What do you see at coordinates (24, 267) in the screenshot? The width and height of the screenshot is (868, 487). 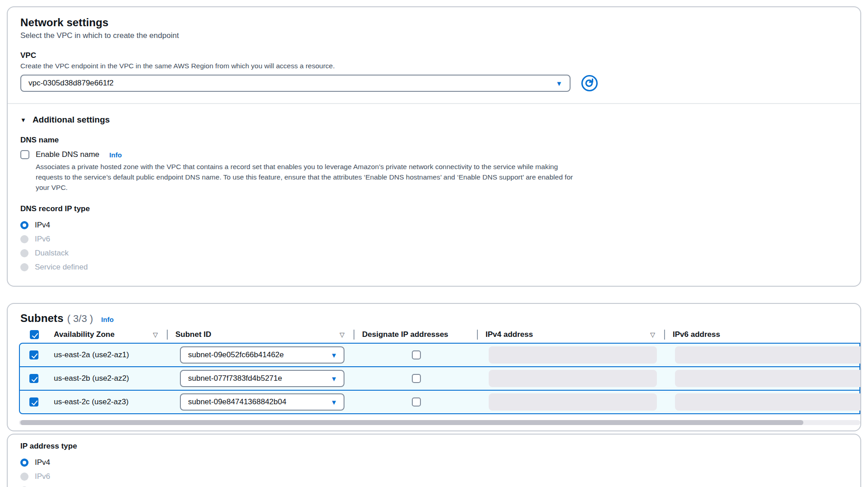 I see `radio-service-defined` at bounding box center [24, 267].